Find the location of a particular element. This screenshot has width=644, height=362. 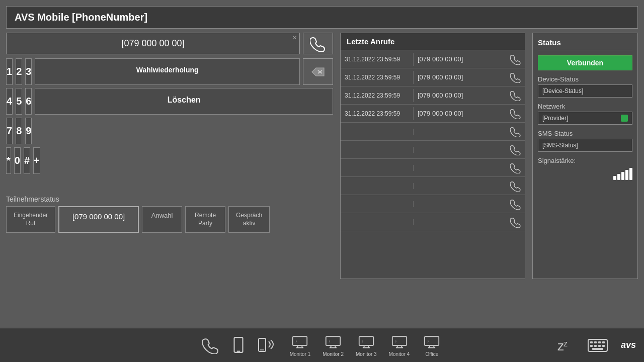

key-8: 8 is located at coordinates (19, 131).